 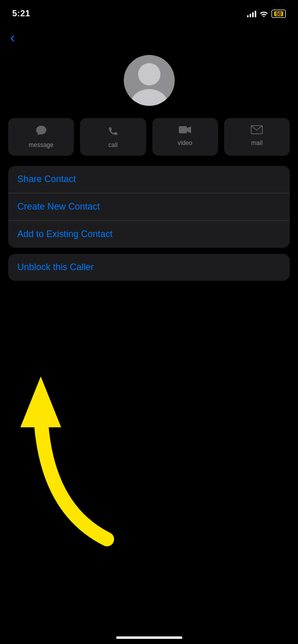 I want to click on home-indicator, so click(x=149, y=638).